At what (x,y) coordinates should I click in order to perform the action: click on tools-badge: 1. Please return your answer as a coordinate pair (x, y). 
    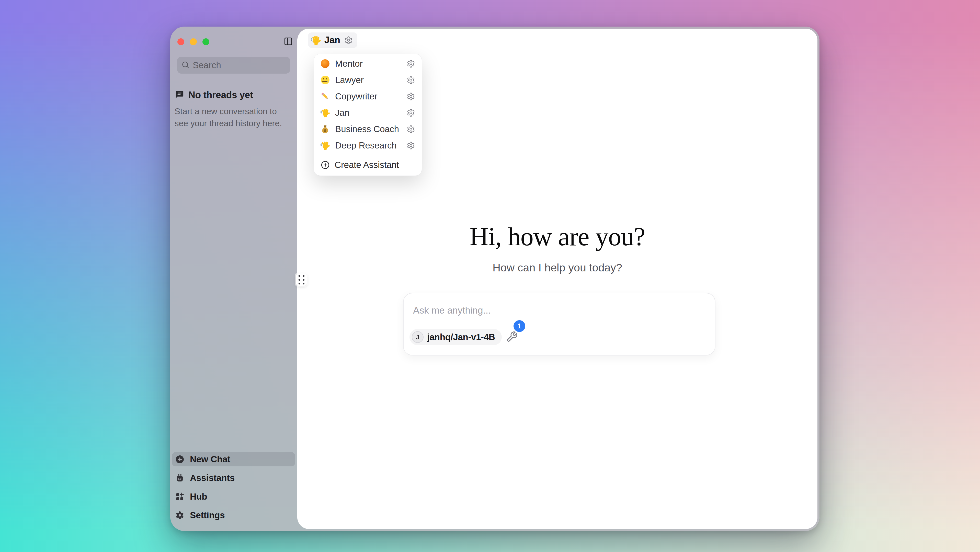
    Looking at the image, I should click on (520, 326).